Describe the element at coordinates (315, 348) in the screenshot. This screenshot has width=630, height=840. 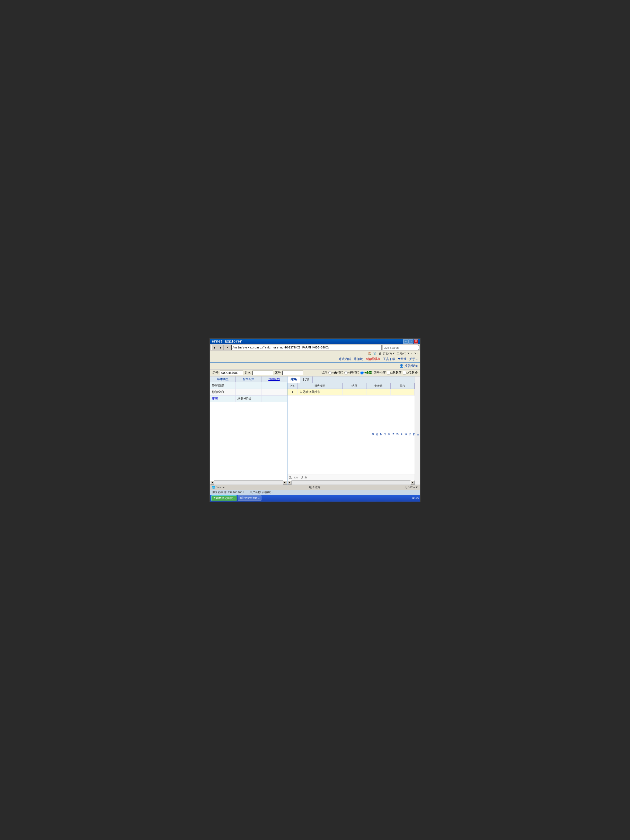
I see `address-bar: ◄ ► ✕ 🔍` at that location.